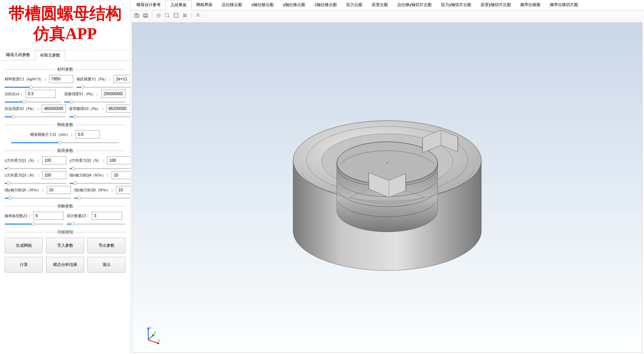  What do you see at coordinates (118, 109) in the screenshot?
I see `input-fatigue` at bounding box center [118, 109].